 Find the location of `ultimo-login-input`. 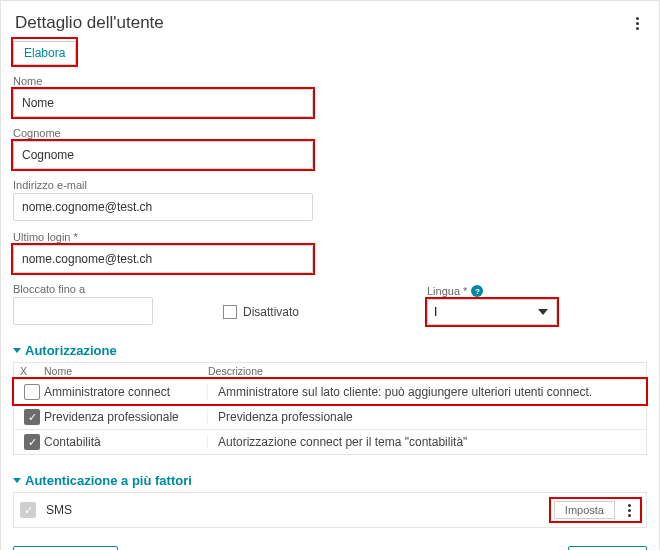

ultimo-login-input is located at coordinates (163, 259).